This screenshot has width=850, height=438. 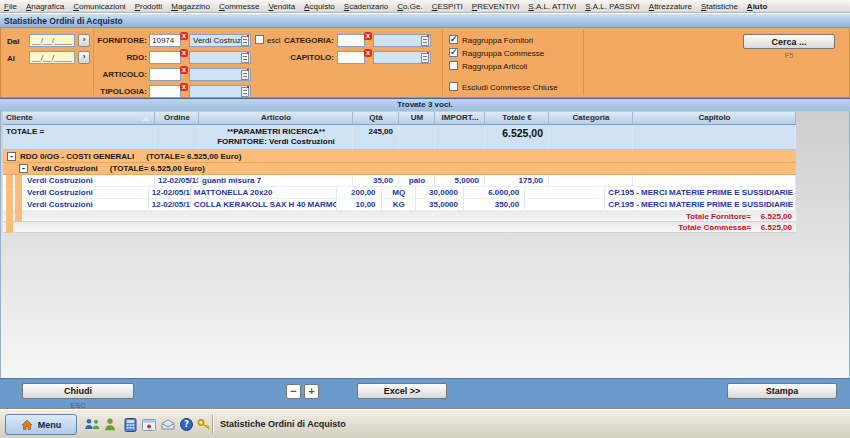 What do you see at coordinates (714, 228) in the screenshot?
I see `totale-commessa-label: Totale Commessa=` at bounding box center [714, 228].